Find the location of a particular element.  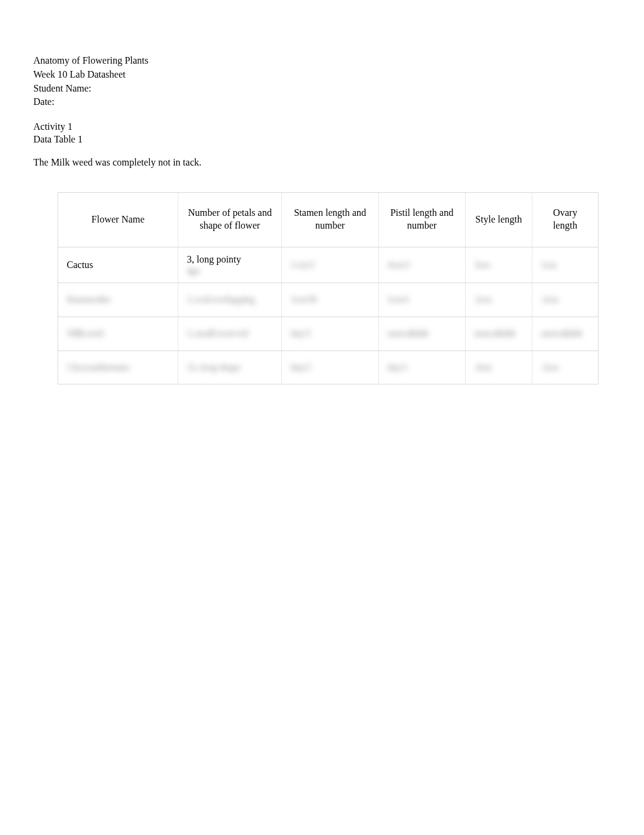

date-line: Date: is located at coordinates (322, 102).